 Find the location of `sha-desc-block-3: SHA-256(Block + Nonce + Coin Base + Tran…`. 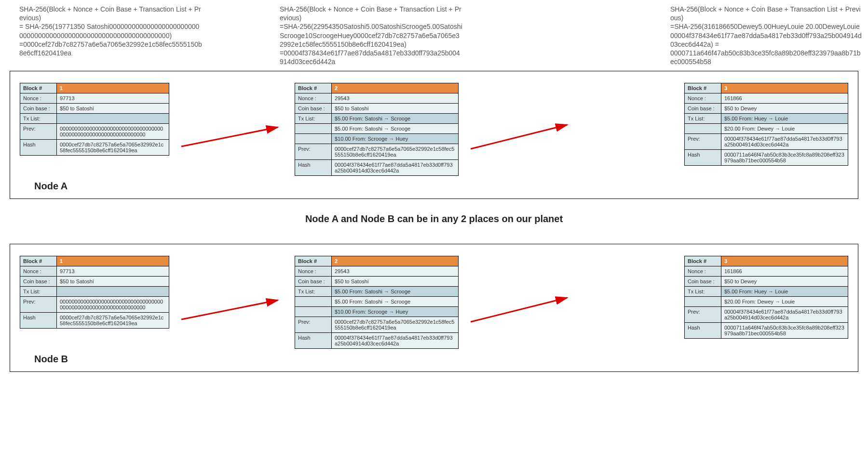

sha-desc-block-3: SHA-256(Block + Nonce + Coin Base + Tran… is located at coordinates (767, 36).